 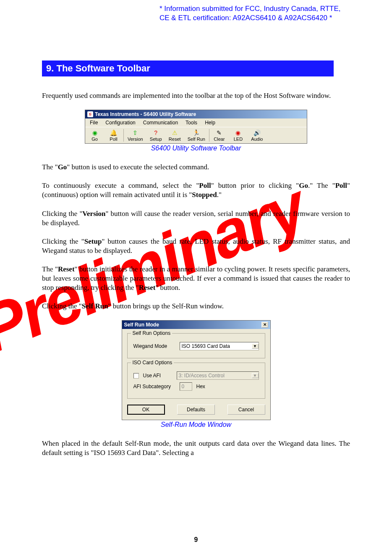 What do you see at coordinates (135, 135) in the screenshot?
I see `version-button: ⇧Version` at bounding box center [135, 135].